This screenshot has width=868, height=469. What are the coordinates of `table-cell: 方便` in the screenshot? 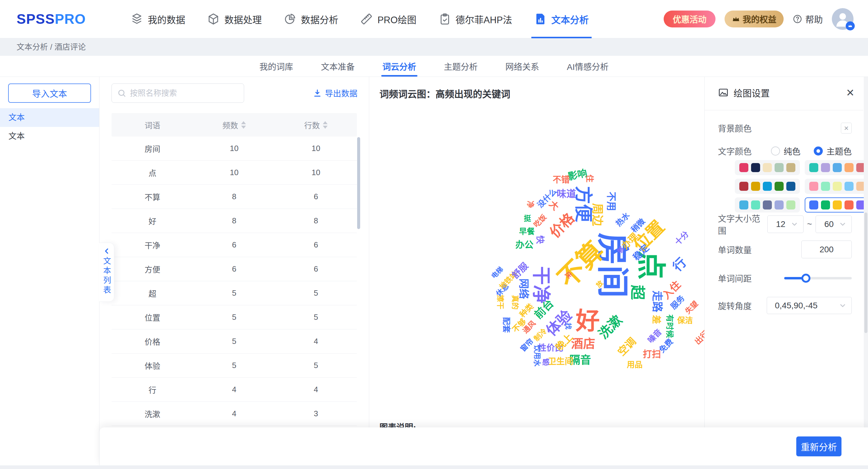 It's located at (152, 269).